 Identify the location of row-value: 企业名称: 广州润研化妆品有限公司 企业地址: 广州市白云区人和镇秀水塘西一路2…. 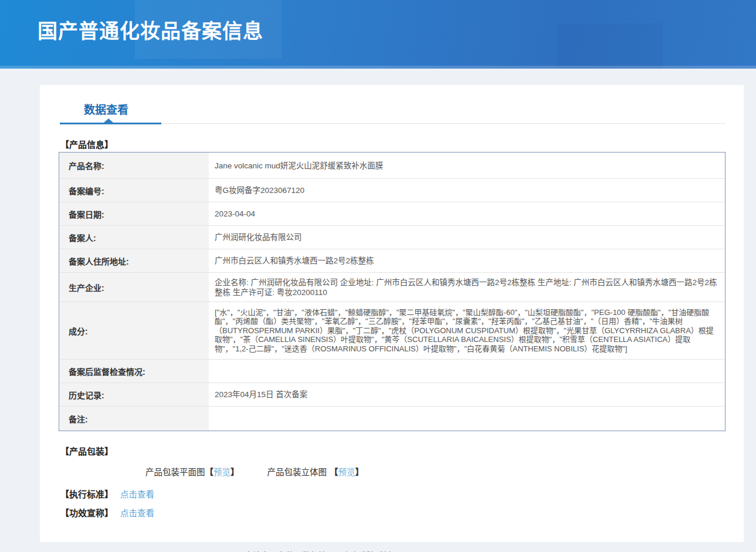
(467, 287).